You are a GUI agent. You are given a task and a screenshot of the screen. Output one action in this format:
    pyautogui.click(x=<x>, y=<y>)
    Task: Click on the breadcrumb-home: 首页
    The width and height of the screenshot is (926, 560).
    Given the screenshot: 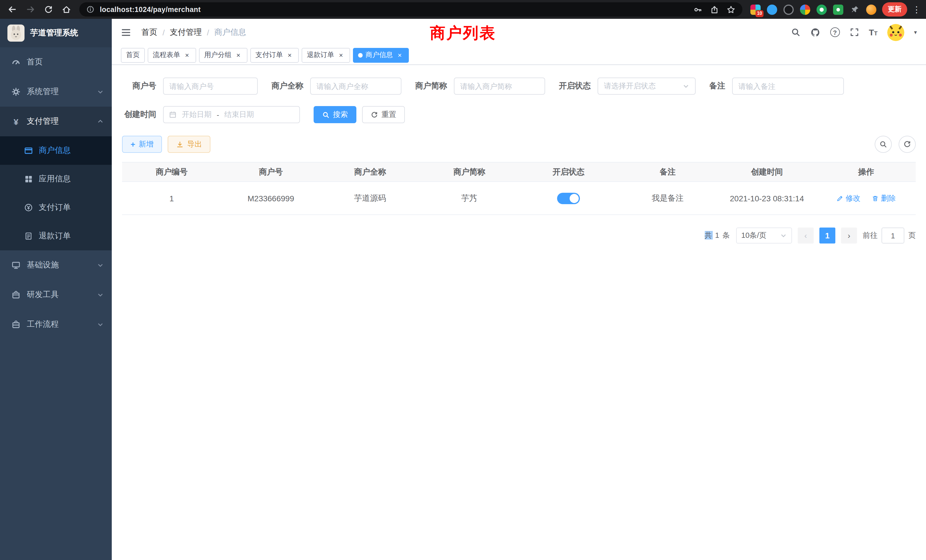 What is the action you would take?
    pyautogui.click(x=150, y=32)
    